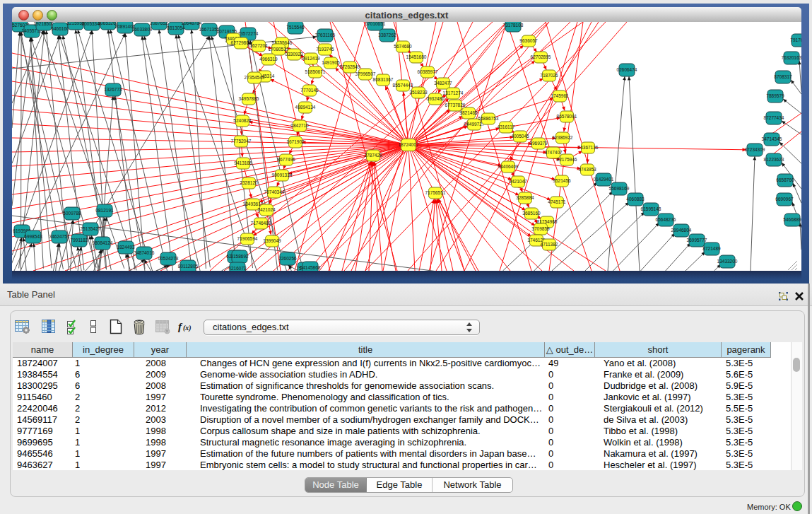  I want to click on svg-text: 62729806, so click(242, 42).